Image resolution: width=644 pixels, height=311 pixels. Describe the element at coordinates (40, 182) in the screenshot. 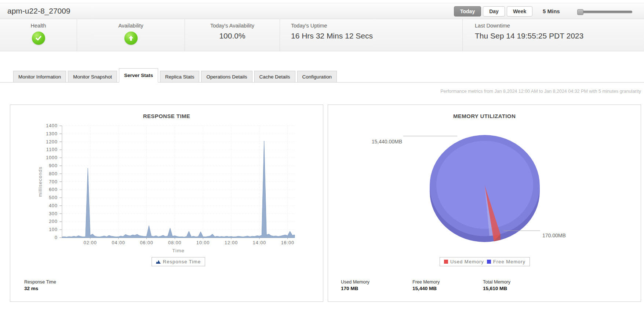

I see `svg-text: milliseconds` at that location.